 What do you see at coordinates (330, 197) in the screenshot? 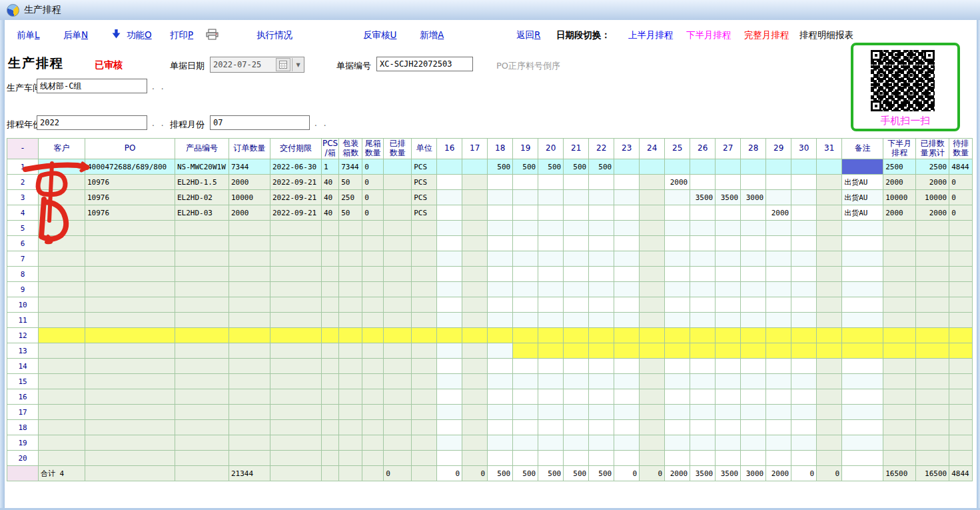
I see `grid-cell-r3-pcs_per_box: 40` at bounding box center [330, 197].